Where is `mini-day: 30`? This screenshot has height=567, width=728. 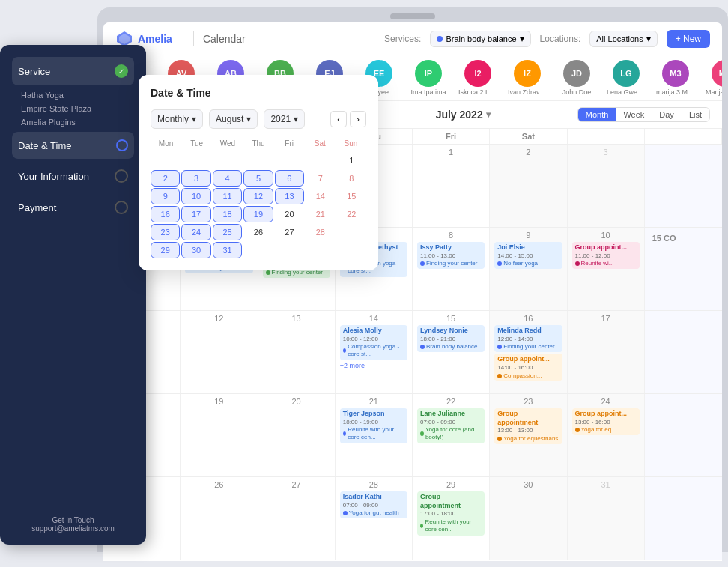
mini-day: 30 is located at coordinates (196, 250).